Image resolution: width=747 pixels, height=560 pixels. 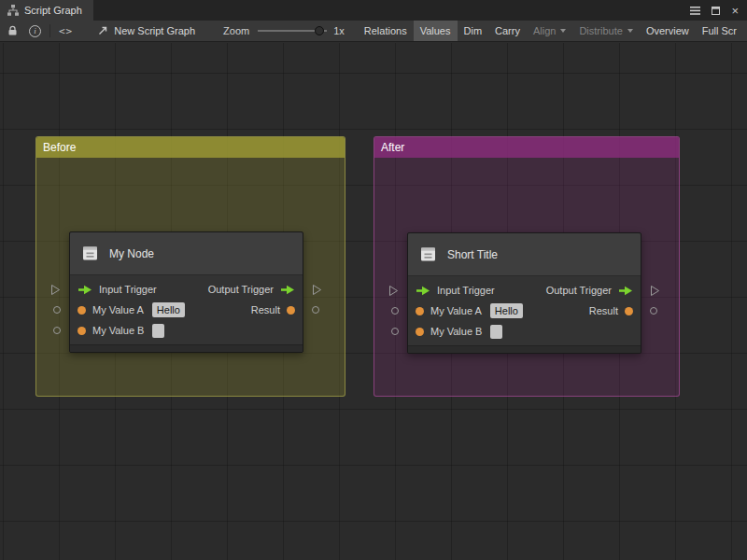 I want to click on graph-name: New Script Graph, so click(x=155, y=31).